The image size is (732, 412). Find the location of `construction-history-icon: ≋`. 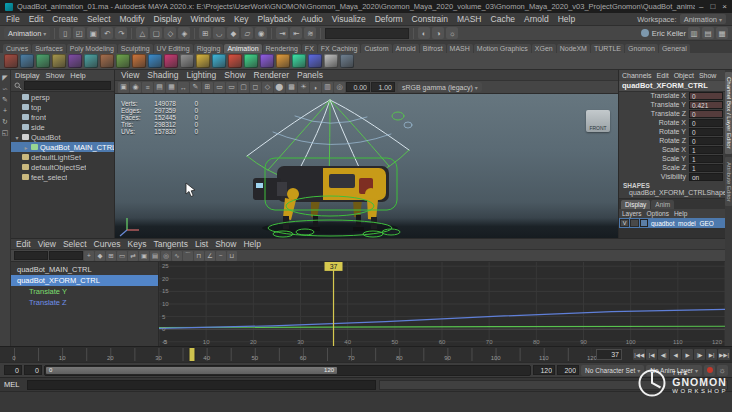

construction-history-icon: ≋ is located at coordinates (310, 33).